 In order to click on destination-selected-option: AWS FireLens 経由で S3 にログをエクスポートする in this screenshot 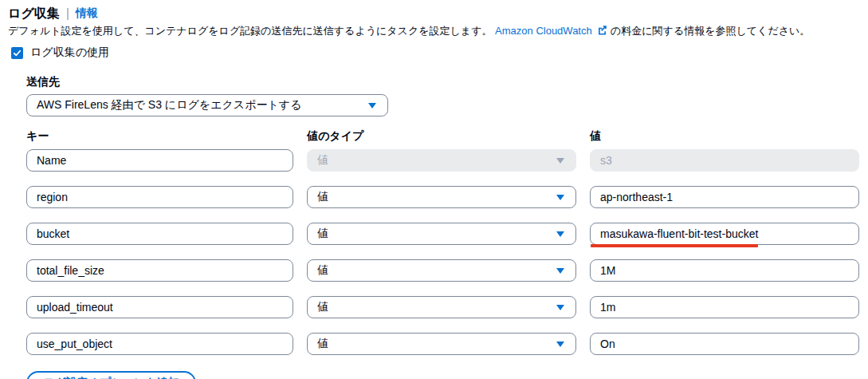, I will do `click(169, 105)`.